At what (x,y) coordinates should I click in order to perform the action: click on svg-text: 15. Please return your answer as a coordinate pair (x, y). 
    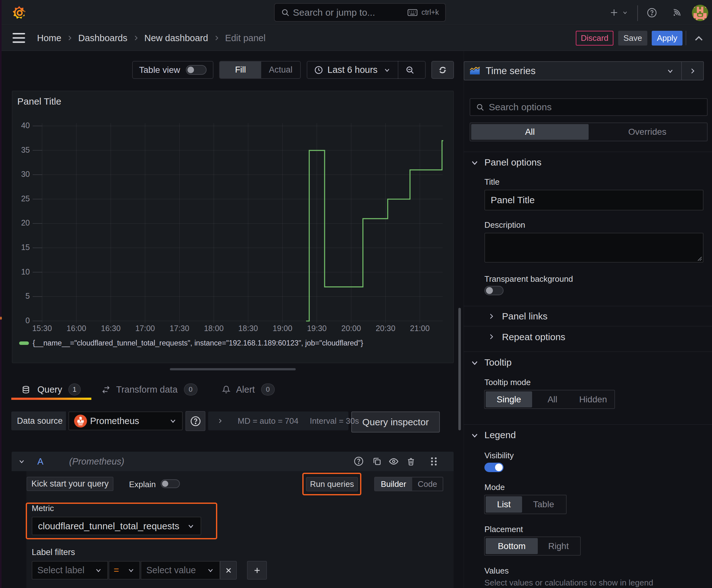
    Looking at the image, I should click on (25, 247).